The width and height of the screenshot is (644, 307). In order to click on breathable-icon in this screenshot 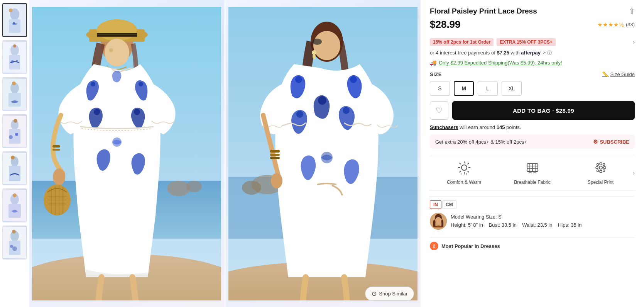, I will do `click(532, 168)`.